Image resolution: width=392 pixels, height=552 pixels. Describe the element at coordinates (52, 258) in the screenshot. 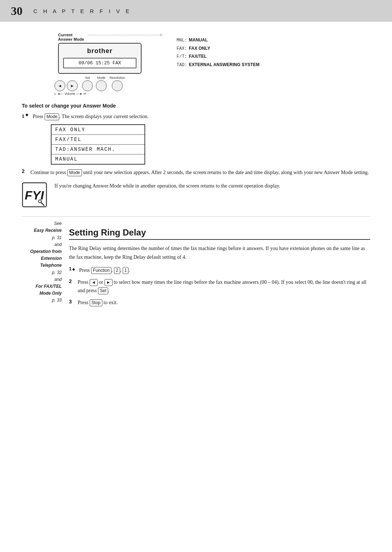

I see `sidebar-extension: Extension` at that location.